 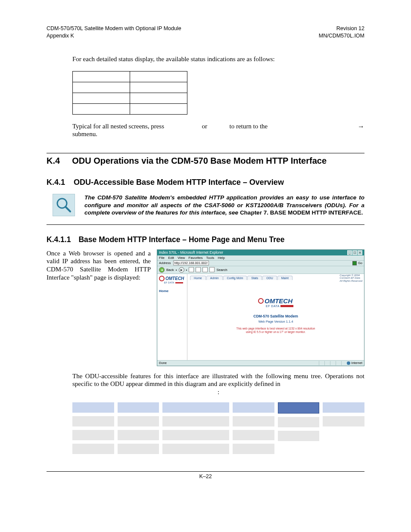 What do you see at coordinates (172, 278) in the screenshot?
I see `comtech-logo-small: OMTECH` at bounding box center [172, 278].